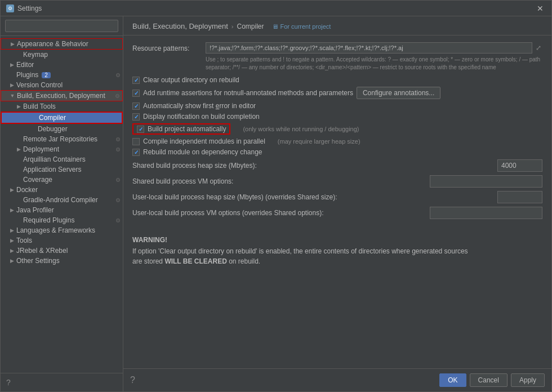 This screenshot has width=552, height=392. I want to click on checkbox-clear-output, so click(136, 80).